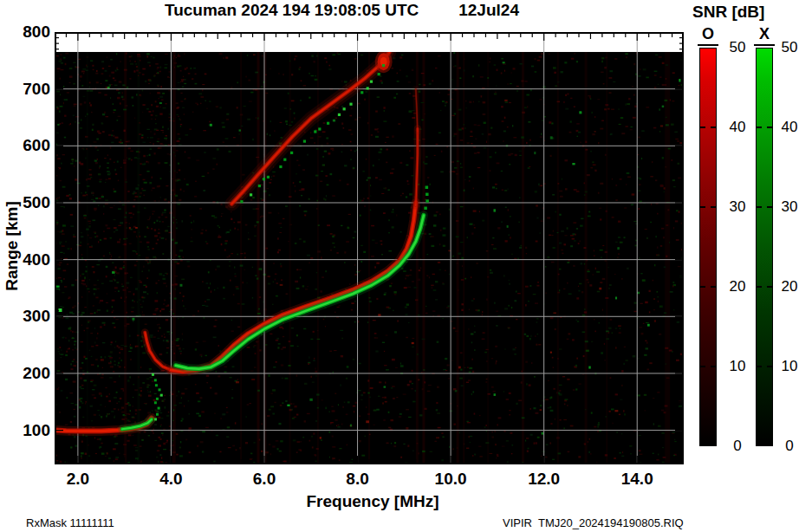 The height and width of the screenshot is (532, 799). I want to click on y-tick-label: 300, so click(28, 316).